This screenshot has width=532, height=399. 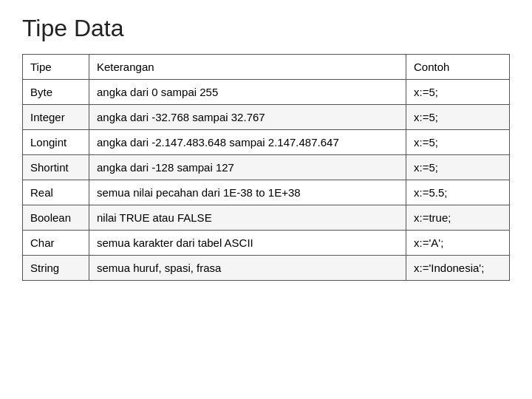 What do you see at coordinates (56, 218) in the screenshot?
I see `cell-tipe: Boolean` at bounding box center [56, 218].